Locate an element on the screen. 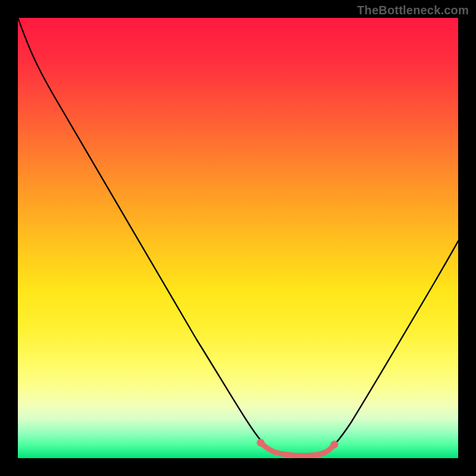 The image size is (476, 476). highlight-marker-left is located at coordinates (261, 443).